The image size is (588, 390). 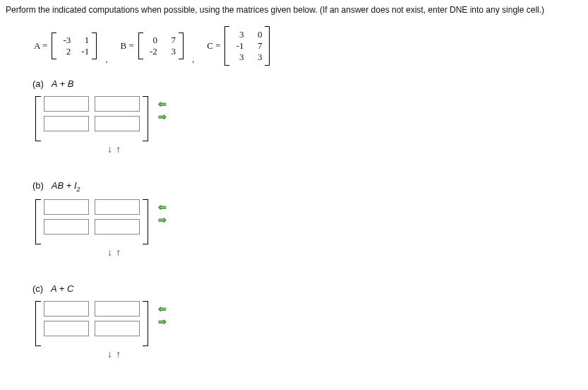 I want to click on matrix-B-cell: 7, so click(x=170, y=40).